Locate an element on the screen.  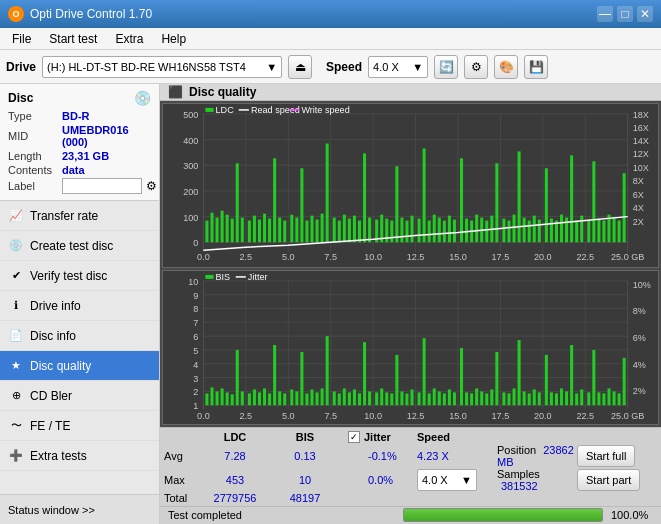
status-window-label: Status window >> is located at coordinates (52, 510).